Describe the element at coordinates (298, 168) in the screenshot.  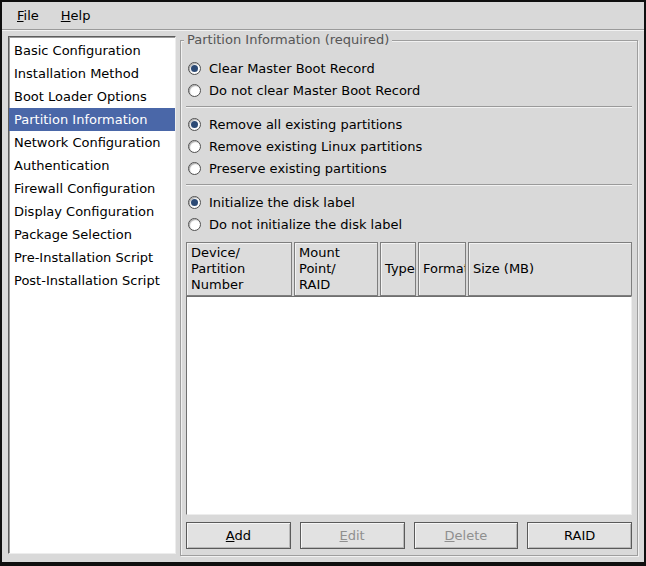
I see `radio-label: Preserve existing partitions` at that location.